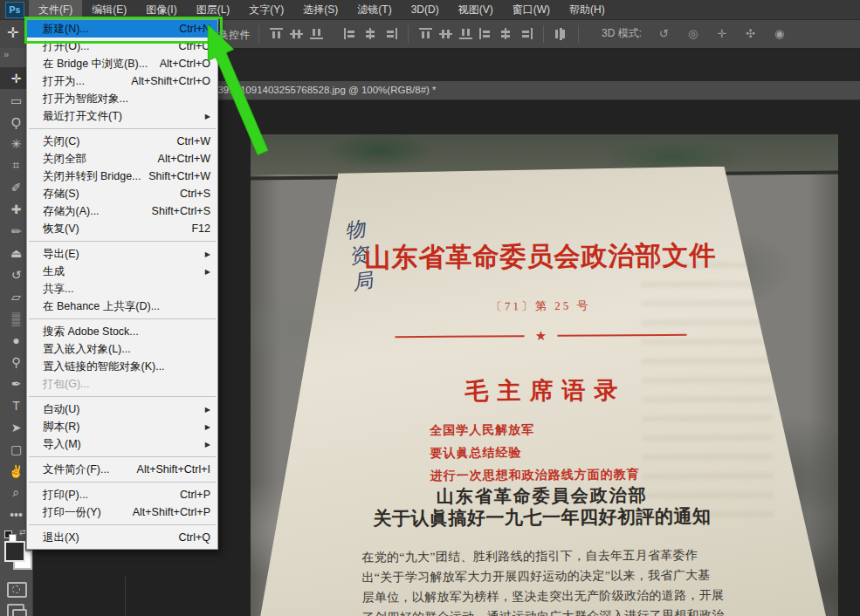 This screenshot has height=616, width=860. I want to click on foreground-color-swatch, so click(15, 551).